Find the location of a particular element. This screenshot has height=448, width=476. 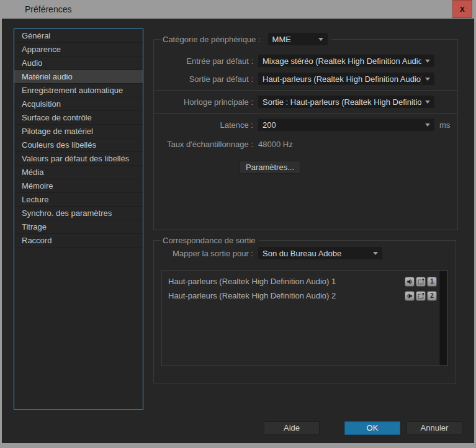

samplerate-row: Taux d'échantillonnage : 48000 Hz is located at coordinates (305, 144).